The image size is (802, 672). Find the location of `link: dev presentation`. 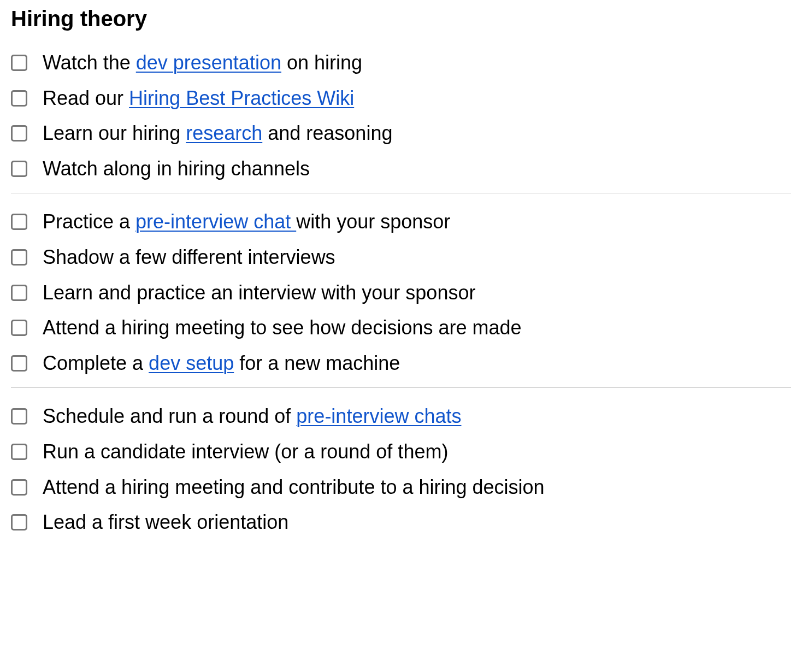

link: dev presentation is located at coordinates (209, 62).